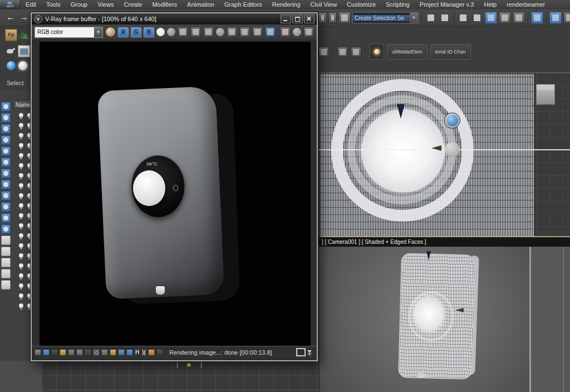 Image resolution: width=570 pixels, height=392 pixels. What do you see at coordinates (10, 4) in the screenshot?
I see `max-application-button: MAX` at bounding box center [10, 4].